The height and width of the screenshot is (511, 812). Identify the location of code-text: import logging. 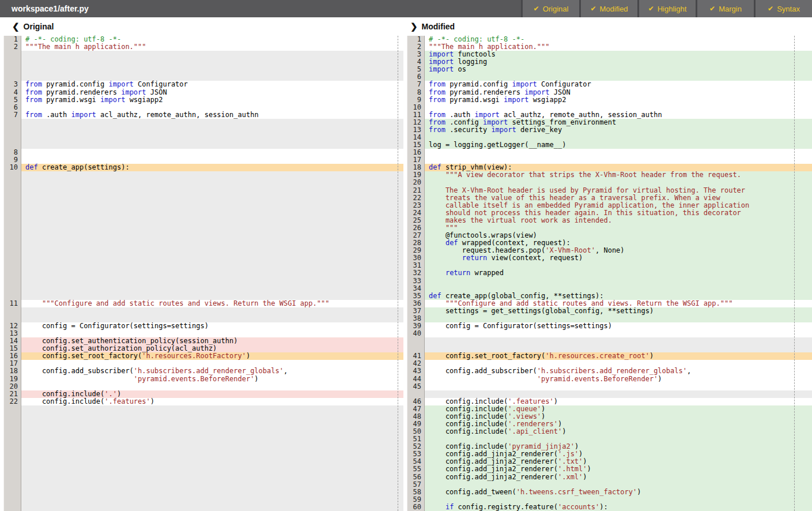
(618, 62).